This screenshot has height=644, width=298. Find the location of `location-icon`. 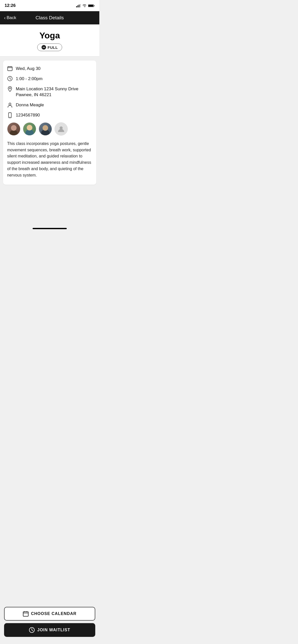

location-icon is located at coordinates (10, 89).